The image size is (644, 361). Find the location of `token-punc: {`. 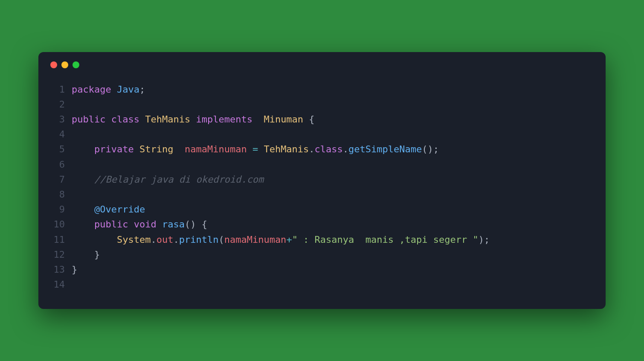

token-punc: { is located at coordinates (309, 119).